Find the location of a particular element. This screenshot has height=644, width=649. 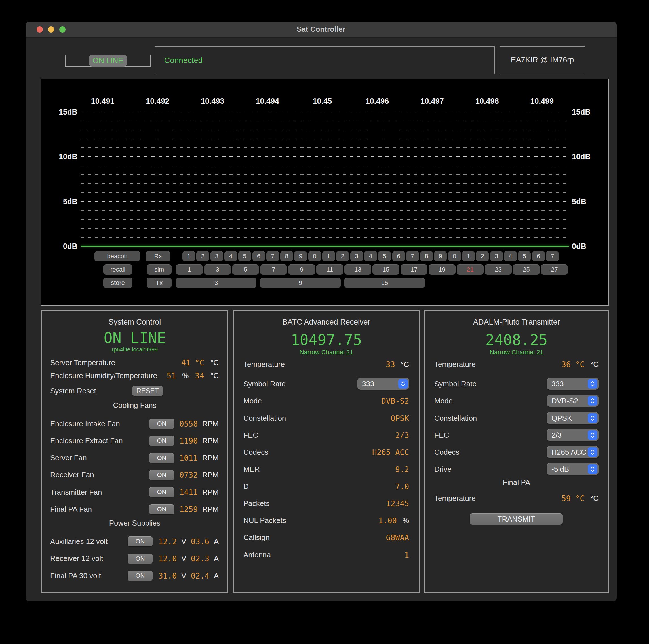

final-pa-fan-toggle: ON is located at coordinates (162, 509).